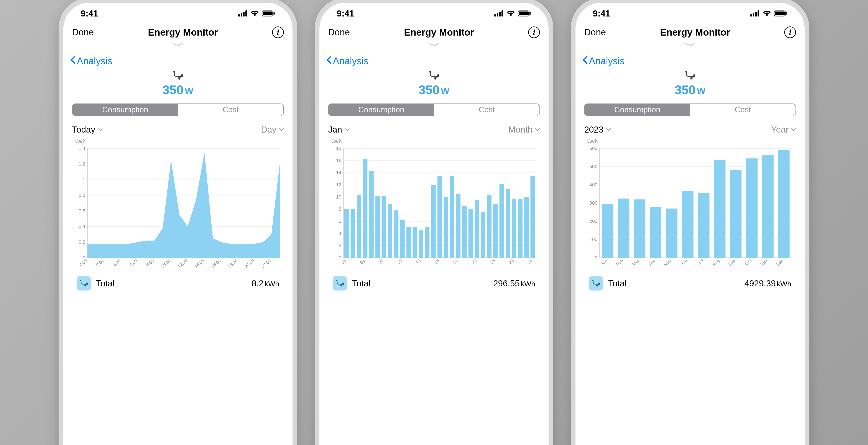 This screenshot has width=868, height=445. I want to click on granularity-picker: Day, so click(272, 129).